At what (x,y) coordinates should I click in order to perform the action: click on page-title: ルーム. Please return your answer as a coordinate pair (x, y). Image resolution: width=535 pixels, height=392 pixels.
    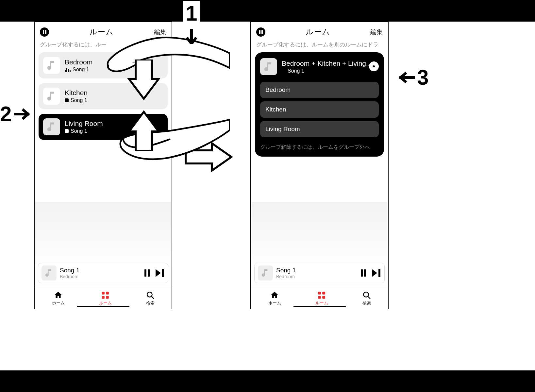
    Looking at the image, I should click on (318, 32).